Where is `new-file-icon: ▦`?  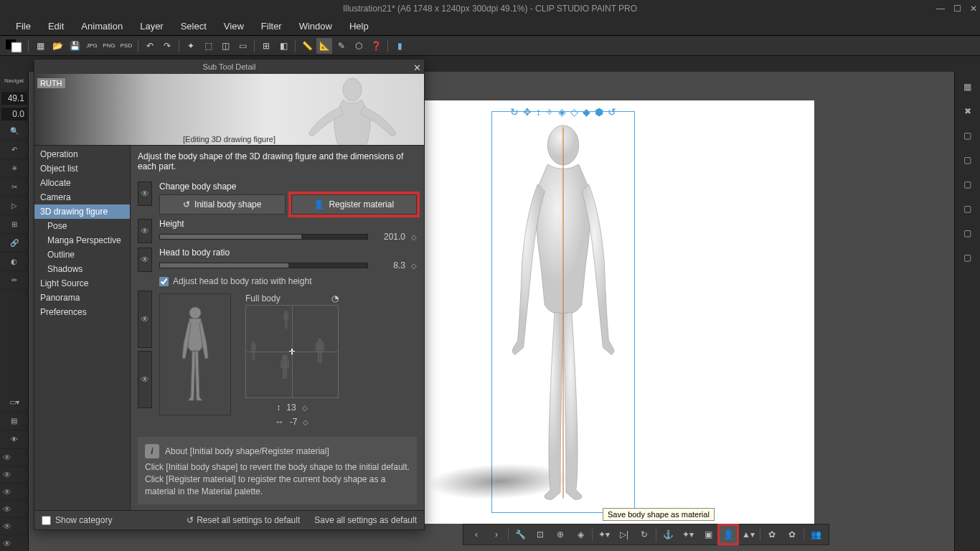 new-file-icon: ▦ is located at coordinates (40, 46).